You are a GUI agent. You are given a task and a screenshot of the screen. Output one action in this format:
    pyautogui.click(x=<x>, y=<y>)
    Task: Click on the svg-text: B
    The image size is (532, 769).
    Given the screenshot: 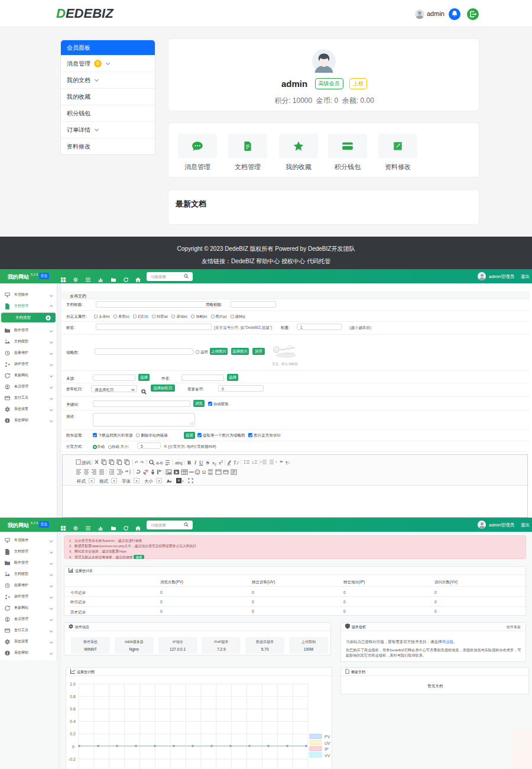 What is the action you would take?
    pyautogui.click(x=189, y=463)
    